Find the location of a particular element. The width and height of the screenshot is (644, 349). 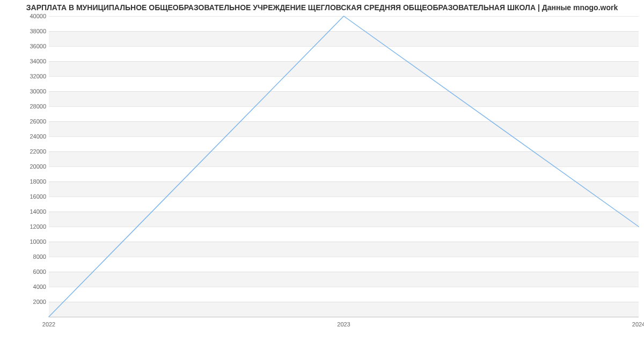

y-tick-label: 6000 is located at coordinates (25, 272).